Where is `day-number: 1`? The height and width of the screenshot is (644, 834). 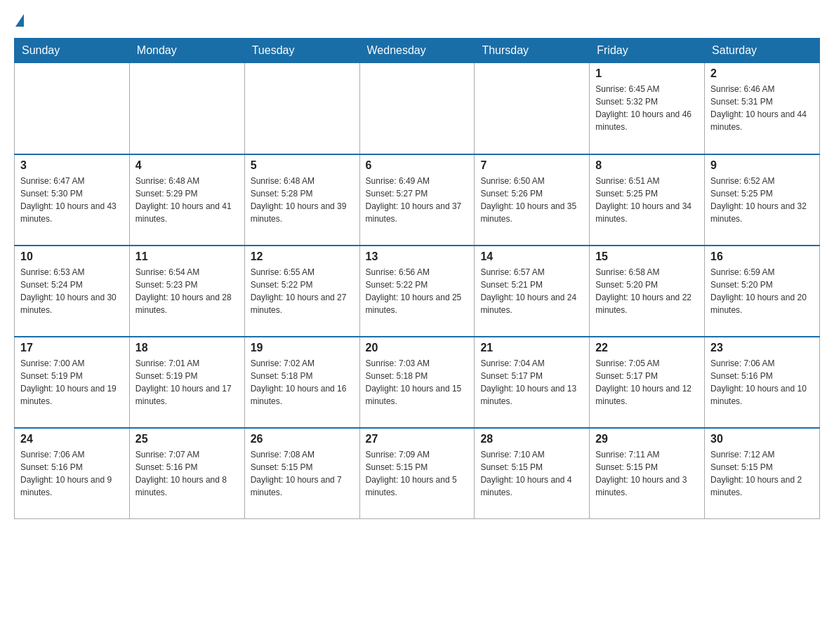
day-number: 1 is located at coordinates (647, 74).